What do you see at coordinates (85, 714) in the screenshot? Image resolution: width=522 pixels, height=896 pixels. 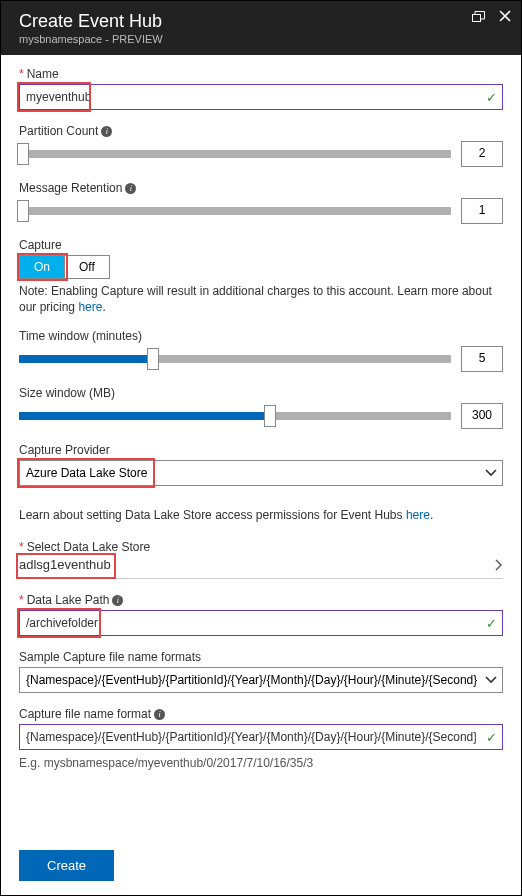 I see `capture-format-label: Capture file name format` at bounding box center [85, 714].